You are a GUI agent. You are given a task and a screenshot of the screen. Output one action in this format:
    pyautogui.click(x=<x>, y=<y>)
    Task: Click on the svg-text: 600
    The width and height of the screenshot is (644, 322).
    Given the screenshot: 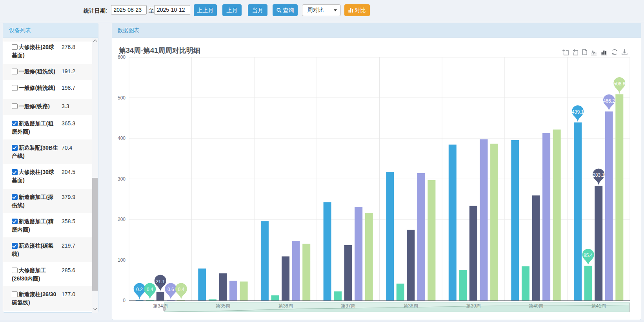 What is the action you would take?
    pyautogui.click(x=122, y=57)
    